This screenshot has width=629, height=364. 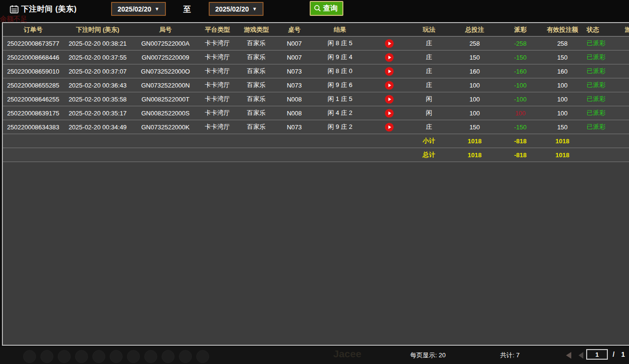 What do you see at coordinates (316, 30) in the screenshot?
I see `table-header-row: 订单号下注时间 (美东)局号平台类型游戏类型桌号结果玩法总投注派彩有效投注额状态…` at bounding box center [316, 30].